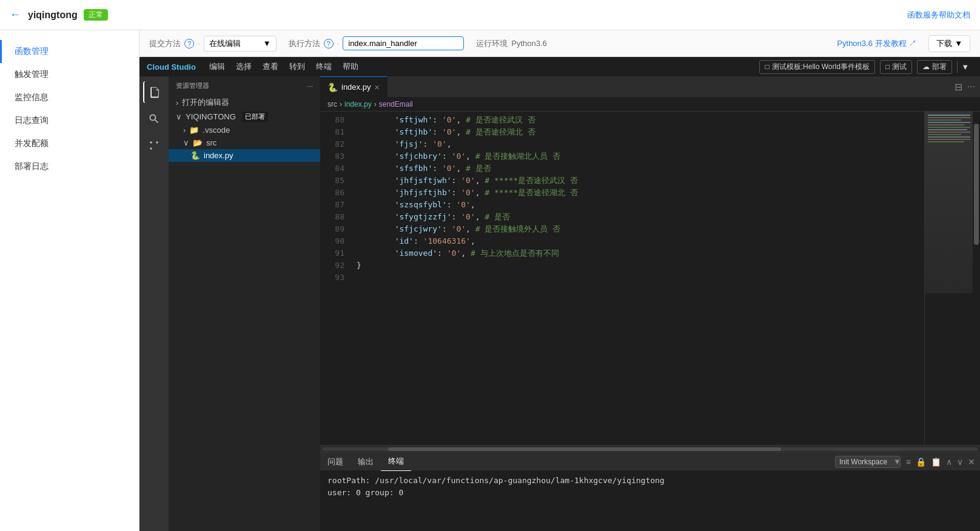  I want to click on bp-tab-terminal: 终端, so click(396, 462).